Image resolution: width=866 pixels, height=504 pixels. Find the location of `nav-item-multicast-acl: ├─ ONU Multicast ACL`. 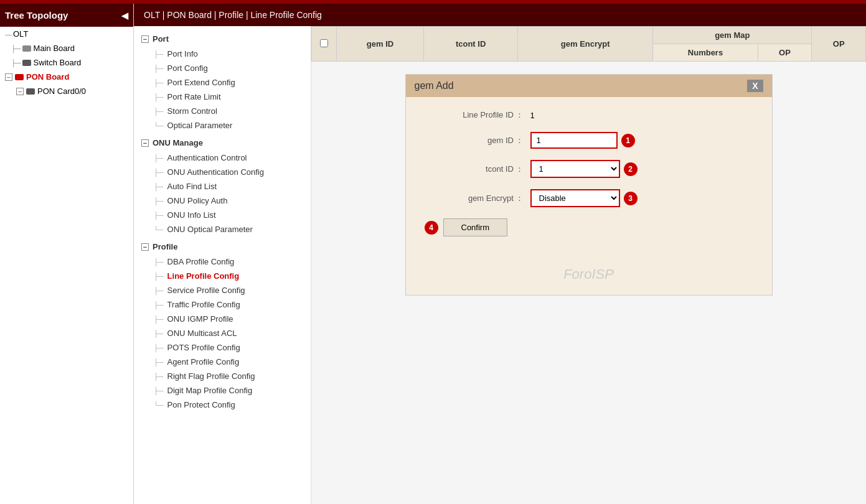

nav-item-multicast-acl: ├─ ONU Multicast ACL is located at coordinates (222, 334).